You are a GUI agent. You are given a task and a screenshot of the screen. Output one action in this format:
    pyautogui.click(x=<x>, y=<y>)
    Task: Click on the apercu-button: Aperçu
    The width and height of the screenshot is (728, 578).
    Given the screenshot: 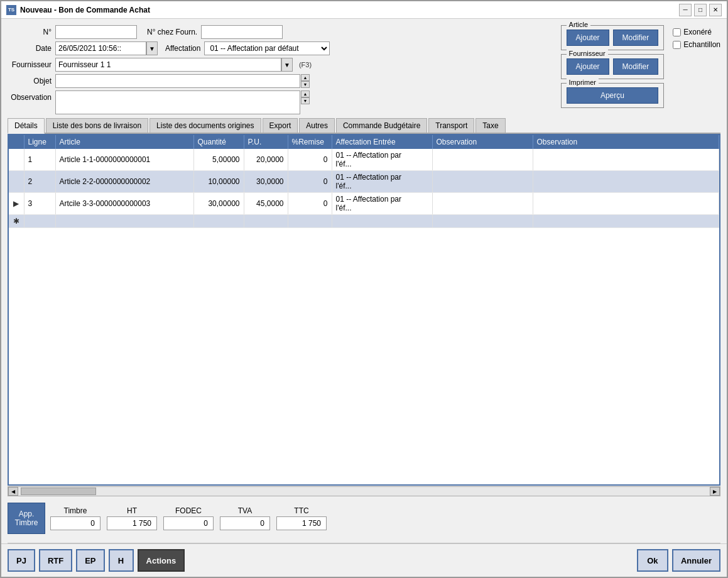 What is the action you would take?
    pyautogui.click(x=613, y=95)
    